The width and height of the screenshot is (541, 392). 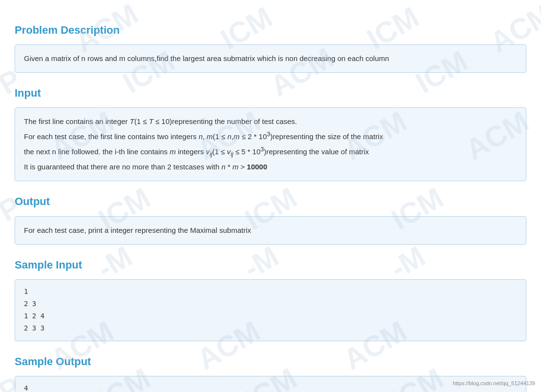 What do you see at coordinates (270, 59) in the screenshot?
I see `problem-description-text: Given a matrix of n rows and m columns,f…` at bounding box center [270, 59].